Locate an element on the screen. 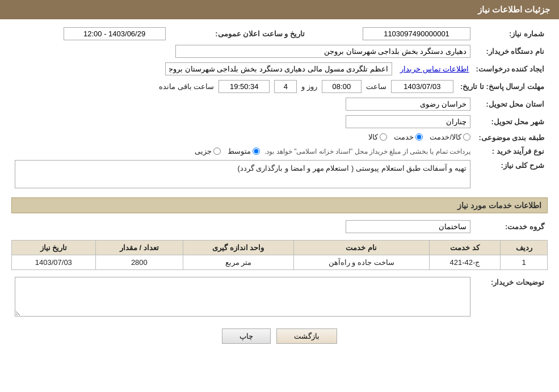  mohlat-countdown-input is located at coordinates (244, 86).